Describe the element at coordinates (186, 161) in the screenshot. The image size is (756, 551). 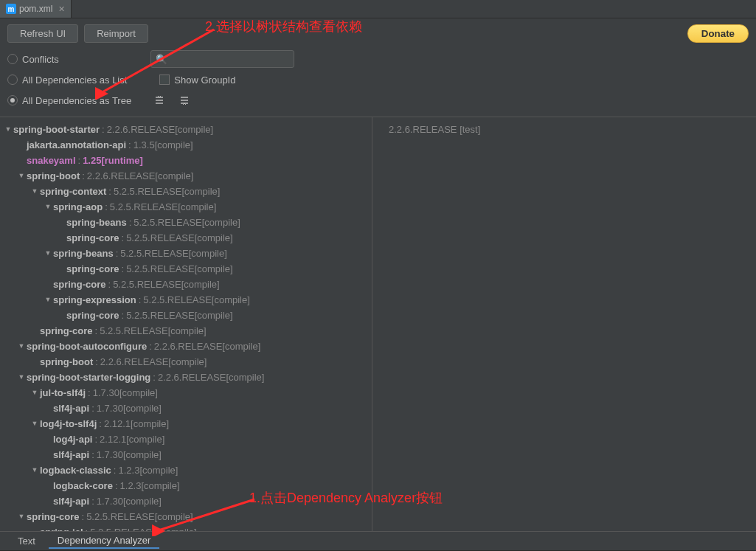
I see `tree-row: snakeyaml:1.25 [runtime]` at that location.